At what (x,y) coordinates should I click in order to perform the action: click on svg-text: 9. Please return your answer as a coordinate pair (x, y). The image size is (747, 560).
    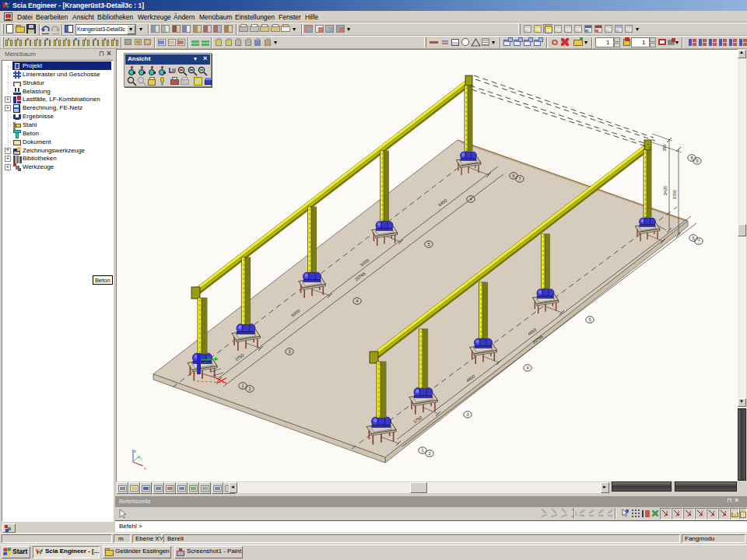
    Looking at the image, I should click on (697, 161).